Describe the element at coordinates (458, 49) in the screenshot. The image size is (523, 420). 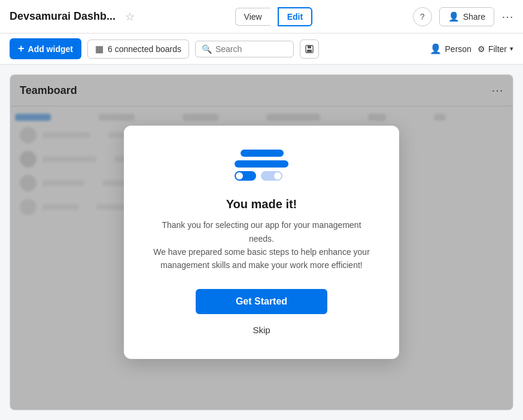
I see `person-label: Person` at that location.